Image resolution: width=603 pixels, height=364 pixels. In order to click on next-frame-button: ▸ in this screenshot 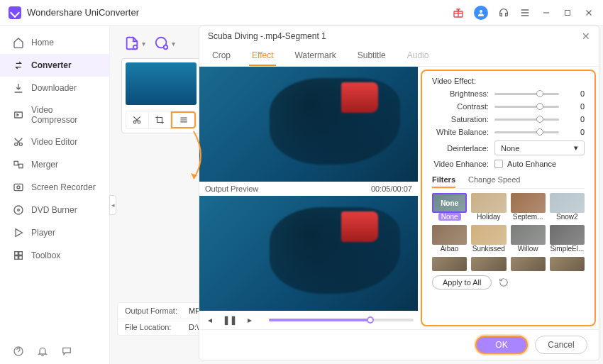, I will do `click(250, 320)`.